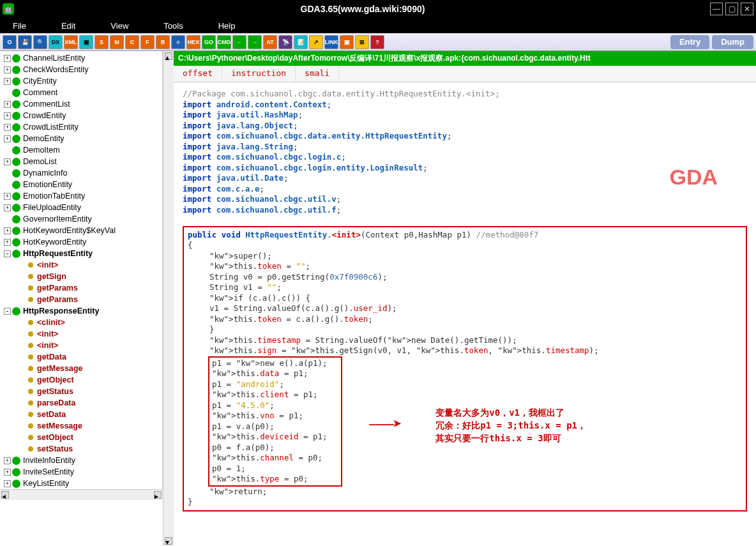 This screenshot has height=546, width=756. I want to click on back-icon: ←, so click(239, 42).